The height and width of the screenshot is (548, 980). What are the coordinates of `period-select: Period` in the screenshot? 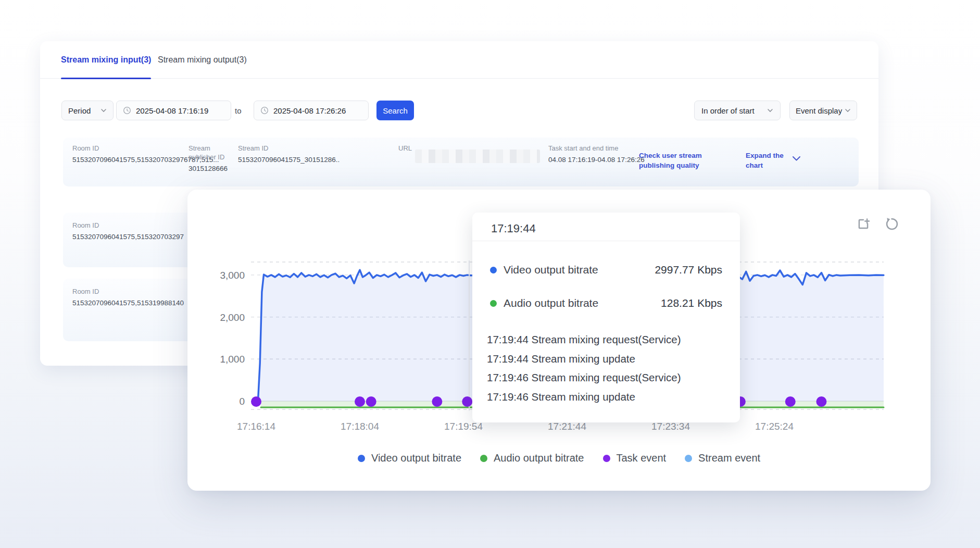 It's located at (87, 110).